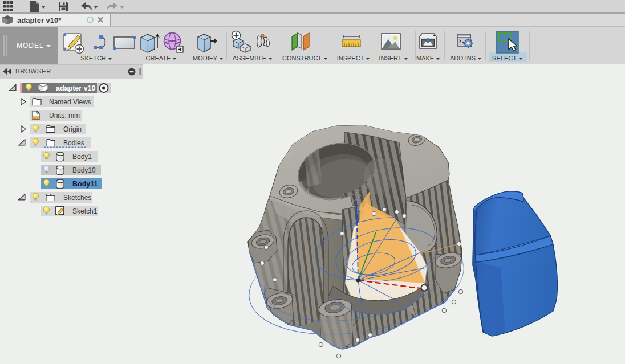 Image resolution: width=625 pixels, height=364 pixels. What do you see at coordinates (78, 198) in the screenshot?
I see `svg-text: Sketches` at bounding box center [78, 198].